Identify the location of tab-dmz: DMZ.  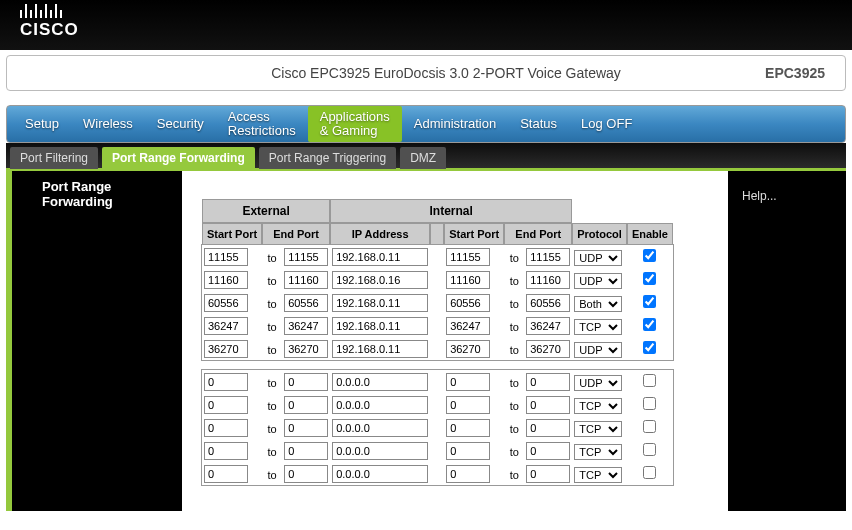
(423, 158).